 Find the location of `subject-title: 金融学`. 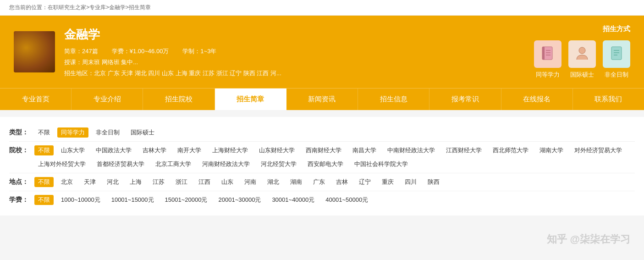

subject-title: 金融学 is located at coordinates (173, 35).